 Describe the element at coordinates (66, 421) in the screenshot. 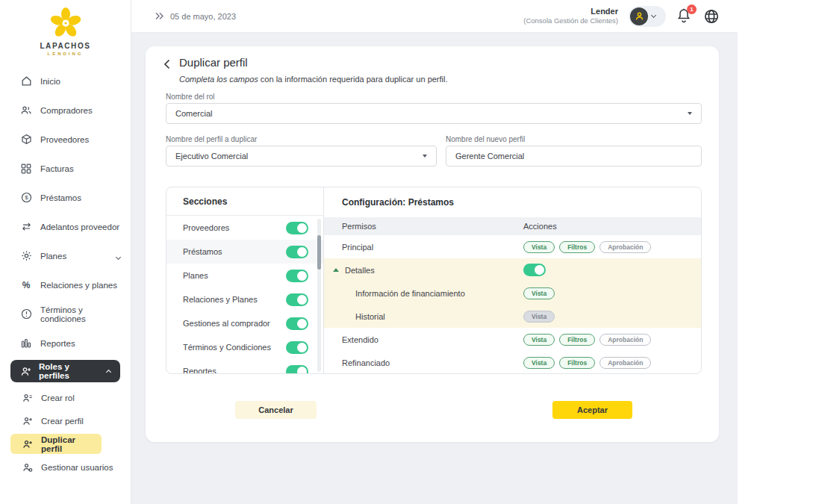

I see `sidebar-subitem-crear-perfil: Crear perfil` at that location.